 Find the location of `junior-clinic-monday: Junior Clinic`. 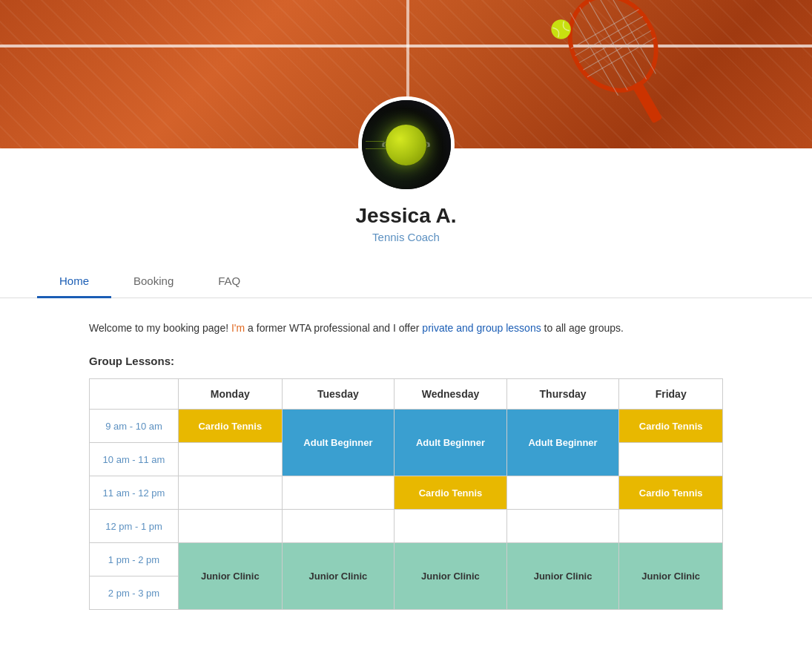

junior-clinic-monday: Junior Clinic is located at coordinates (231, 576).